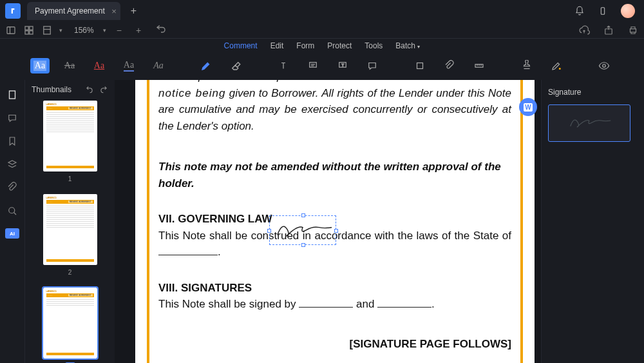 The width and height of the screenshot is (644, 363). Describe the element at coordinates (158, 66) in the screenshot. I see `replace-text-tool: Aa` at that location.